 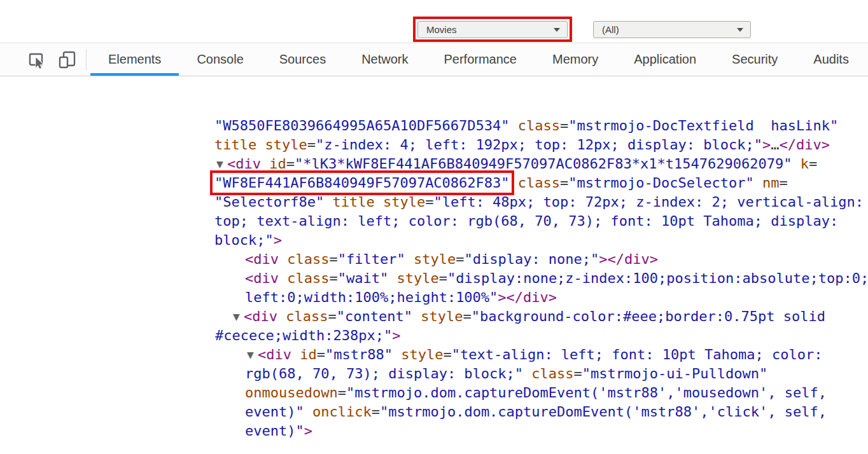 I want to click on code-token: "Selectorf8e", so click(x=269, y=202).